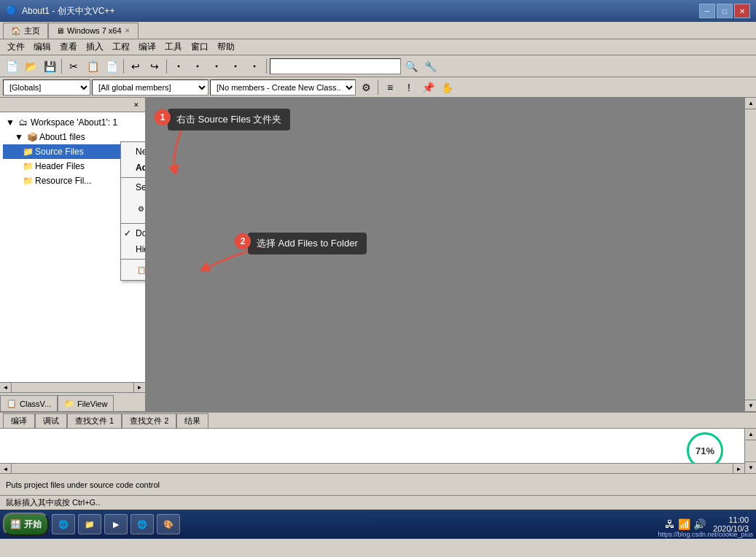  Describe the element at coordinates (308, 244) in the screenshot. I see `annotation-2-text: 选择 Add Files to Folder` at that location.